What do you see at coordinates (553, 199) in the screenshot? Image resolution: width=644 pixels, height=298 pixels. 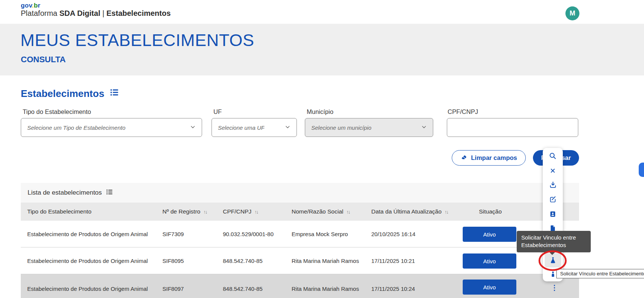 I see `edit-icon` at bounding box center [553, 199].